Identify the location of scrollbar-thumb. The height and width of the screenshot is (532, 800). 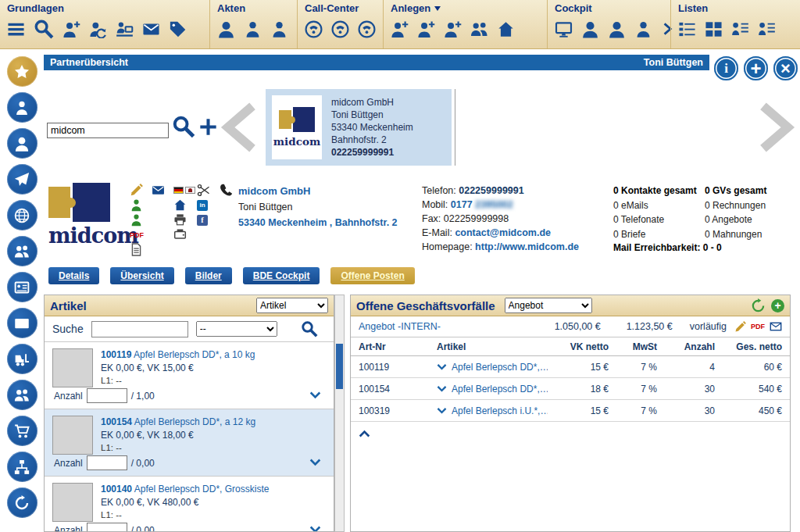
(339, 366).